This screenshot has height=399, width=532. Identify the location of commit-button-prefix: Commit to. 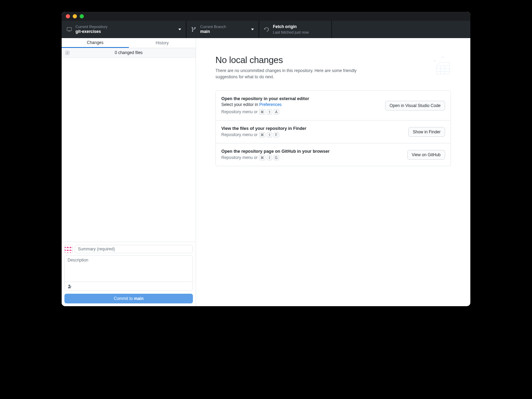
(124, 299).